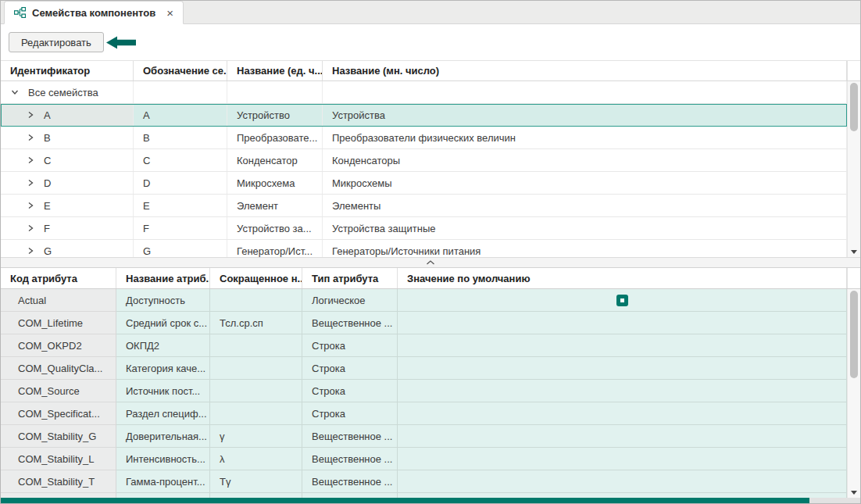 This screenshot has width=861, height=504. What do you see at coordinates (180, 70) in the screenshot?
I see `column-header-designation: Обозначение се...` at bounding box center [180, 70].